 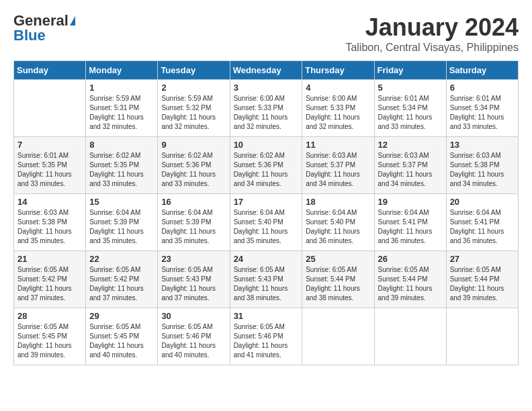 What do you see at coordinates (338, 259) in the screenshot?
I see `day-number: 25` at bounding box center [338, 259].